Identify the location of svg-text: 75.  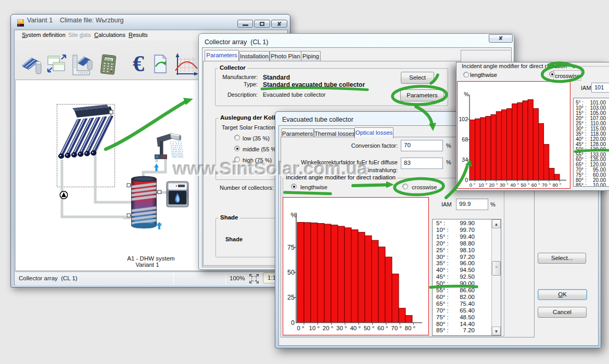
(291, 248).